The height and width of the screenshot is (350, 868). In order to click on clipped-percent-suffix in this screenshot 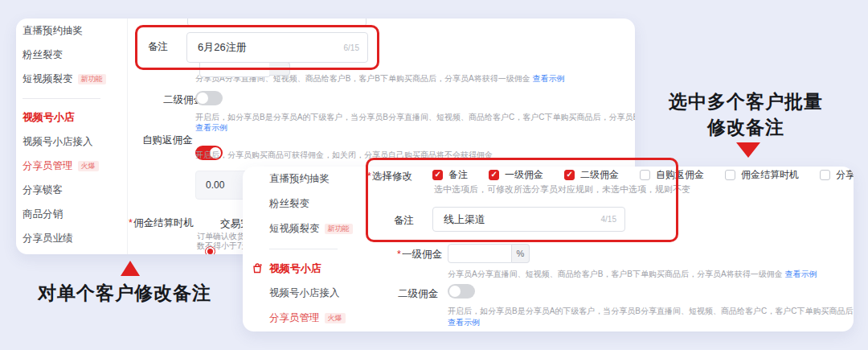, I will do `click(280, 69)`.